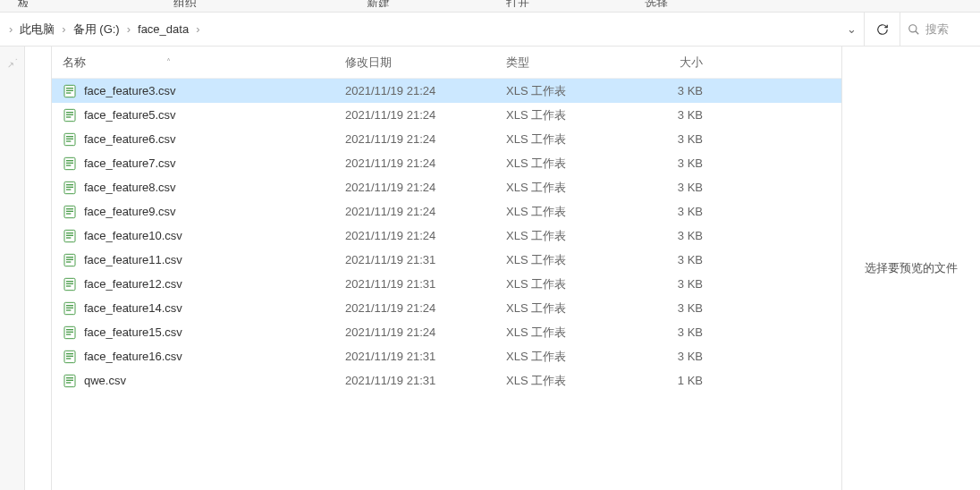 This screenshot has height=490, width=980. What do you see at coordinates (163, 29) in the screenshot?
I see `breadcrumb-item: face_data` at bounding box center [163, 29].